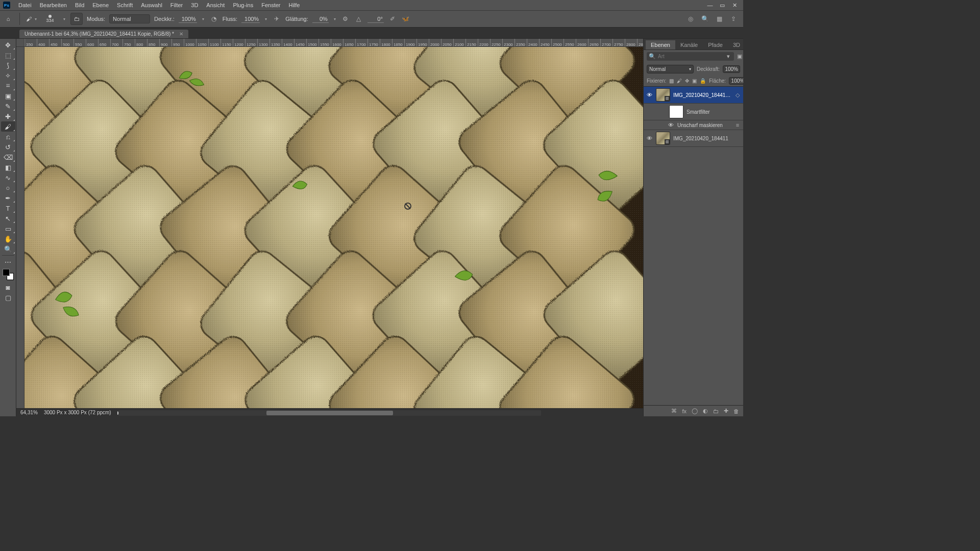 The width and height of the screenshot is (980, 551). I want to click on hand-tool: ✋, so click(8, 239).